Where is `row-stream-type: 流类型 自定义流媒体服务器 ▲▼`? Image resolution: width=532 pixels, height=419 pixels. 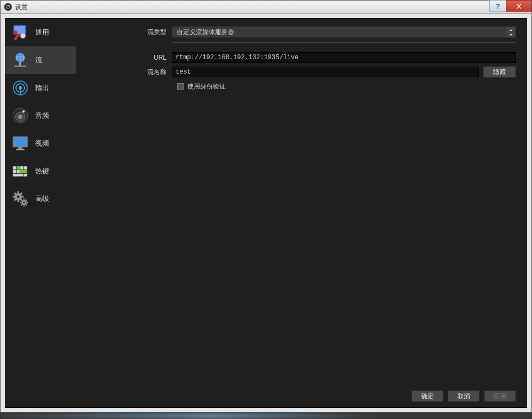
row-stream-type: 流类型 自定义流媒体服务器 ▲▼ is located at coordinates (299, 32).